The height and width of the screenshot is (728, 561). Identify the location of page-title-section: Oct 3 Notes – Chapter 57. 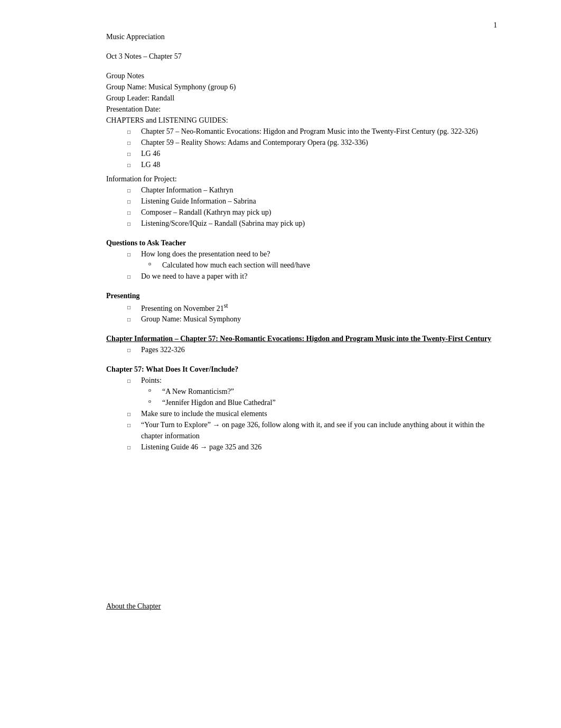
(302, 56).